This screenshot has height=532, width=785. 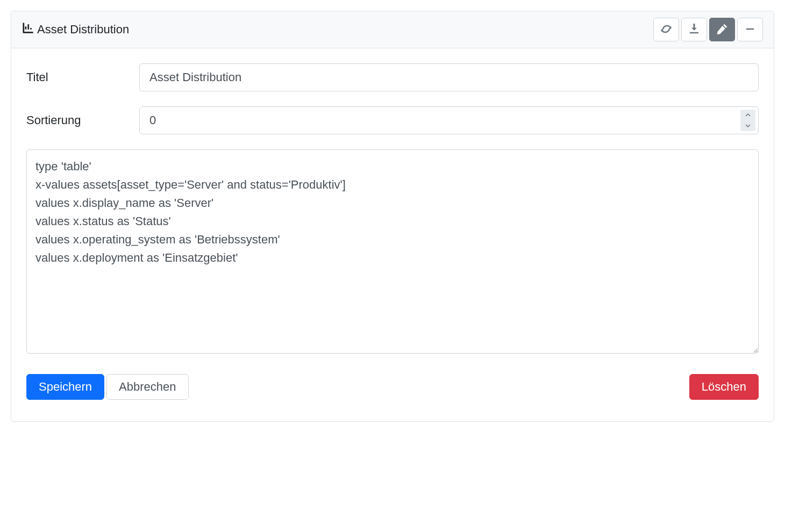 I want to click on minus-icon, so click(x=750, y=30).